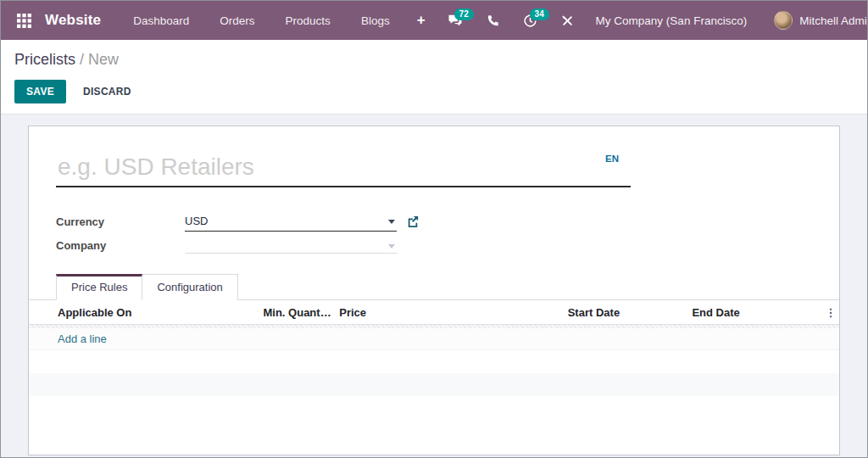 The width and height of the screenshot is (868, 458). I want to click on field-group: Currency USD Company, so click(448, 233).